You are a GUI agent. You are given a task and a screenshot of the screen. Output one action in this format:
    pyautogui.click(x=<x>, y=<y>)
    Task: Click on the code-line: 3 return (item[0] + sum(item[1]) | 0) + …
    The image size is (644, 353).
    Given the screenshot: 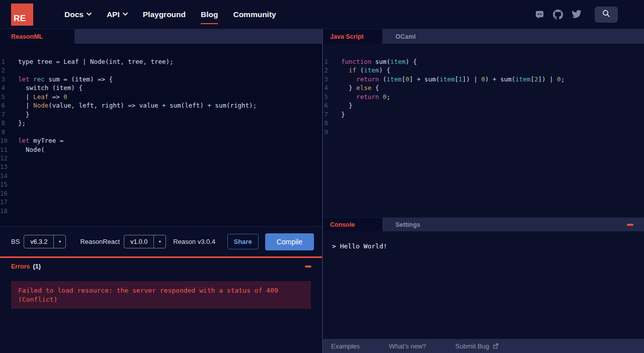 What is the action you would take?
    pyautogui.click(x=484, y=79)
    